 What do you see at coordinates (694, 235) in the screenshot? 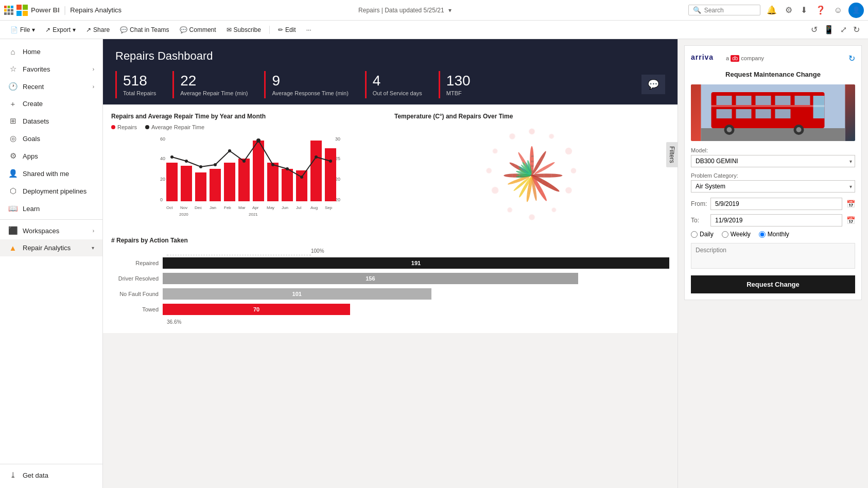
I see `radio-daily-input` at bounding box center [694, 235].